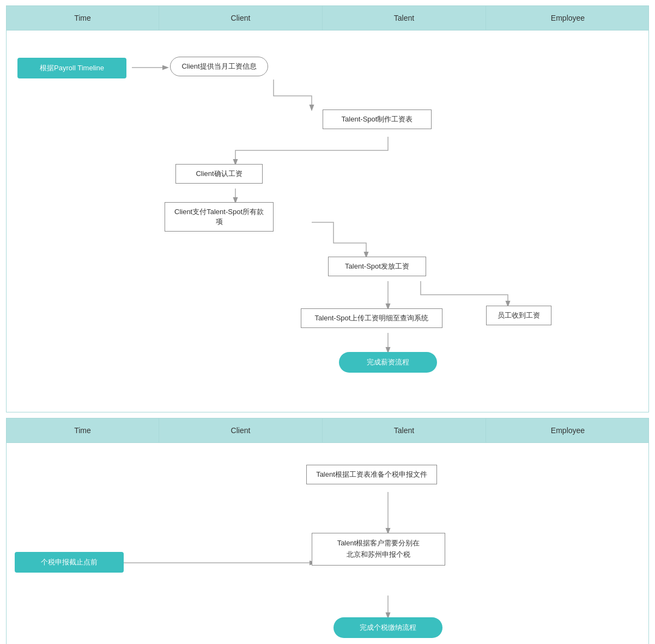 The height and width of the screenshot is (644, 655). I want to click on talent-make-label: Talent-Spot制作工资表, so click(377, 119).